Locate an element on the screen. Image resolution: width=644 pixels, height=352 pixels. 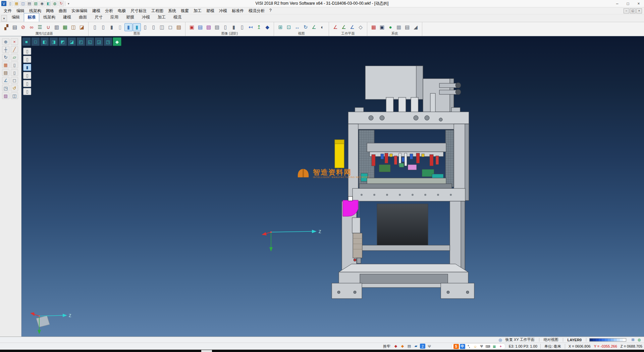
render-bar2-icon: ▮ is located at coordinates (234, 27).